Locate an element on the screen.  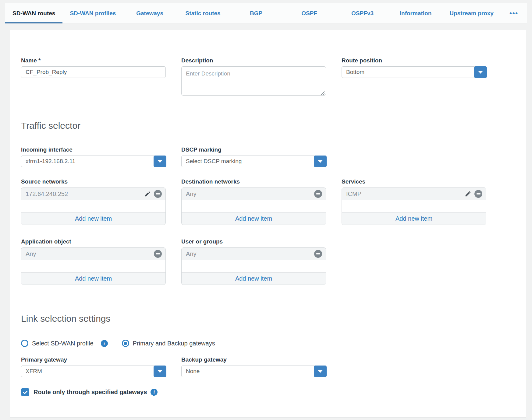
link-selection-heading: Link selection settings is located at coordinates (268, 319).